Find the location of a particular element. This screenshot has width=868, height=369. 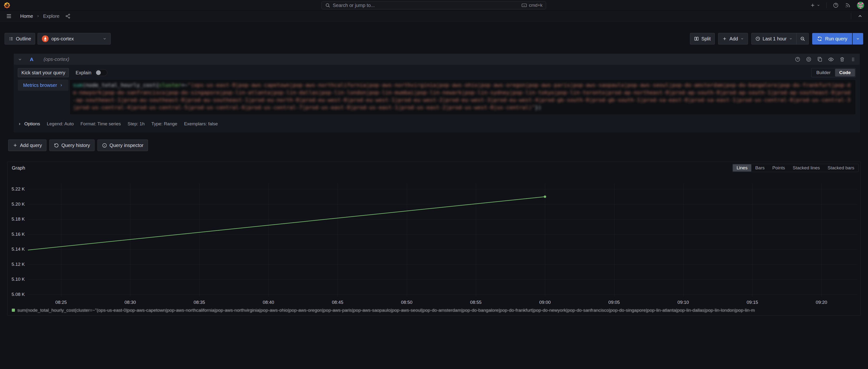

search-input is located at coordinates (426, 5).